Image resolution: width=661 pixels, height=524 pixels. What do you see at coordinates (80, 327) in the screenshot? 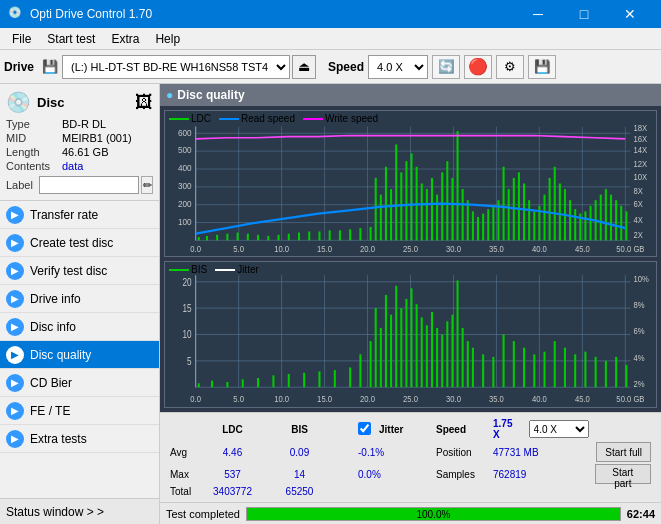
I see `nav-disc-info: ▶ Disc info` at bounding box center [80, 327].